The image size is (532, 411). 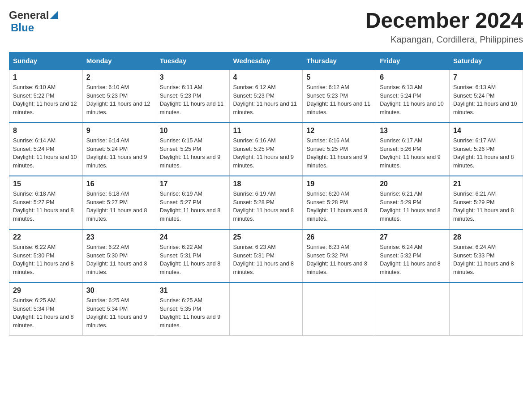 I want to click on calendar-header-row: SundayMondayTuesdayWednesdayThursdayFrid…, so click(x=266, y=61).